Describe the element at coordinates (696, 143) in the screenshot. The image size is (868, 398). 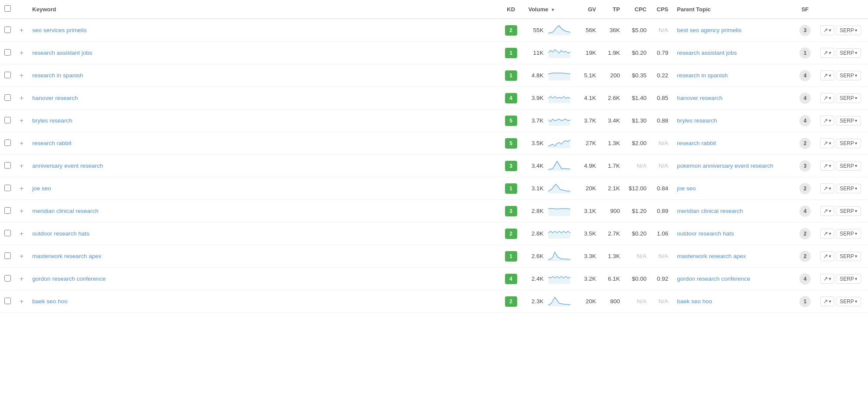
I see `parent-topic-link-5: research rabbit` at that location.